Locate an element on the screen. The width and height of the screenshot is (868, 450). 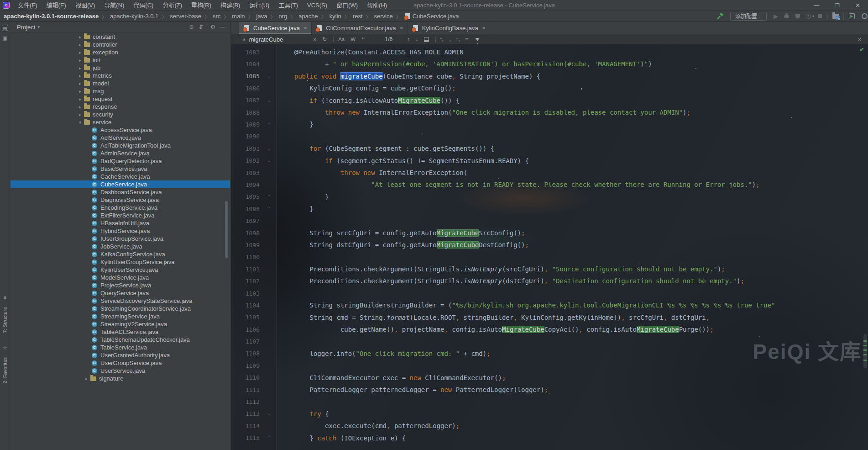
breadcrumb-item: server-base is located at coordinates (185, 16).